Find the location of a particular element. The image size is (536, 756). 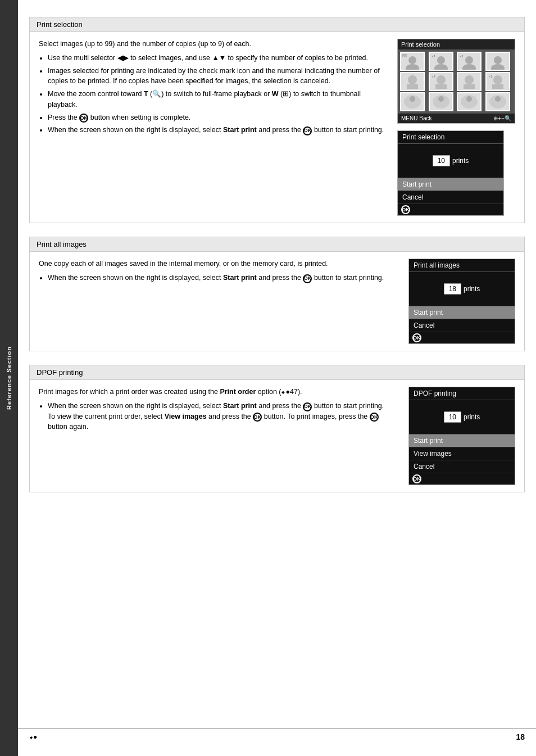

intro-dpof: Print images for which a print order was… is located at coordinates (219, 392).